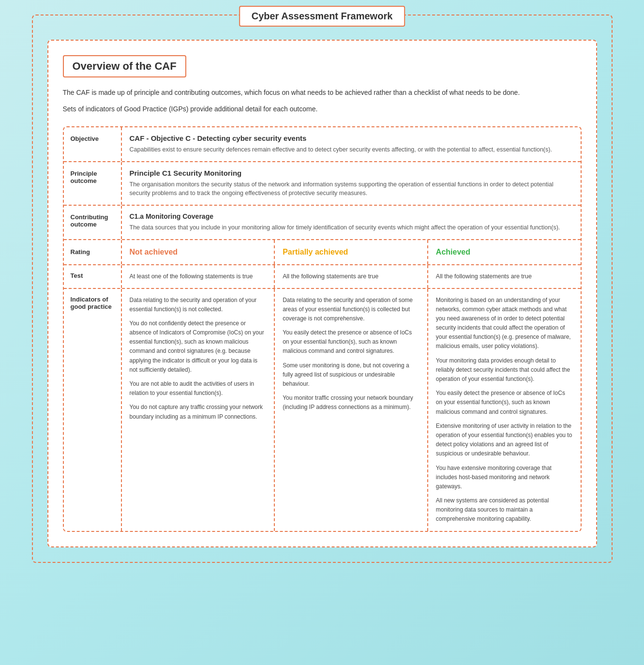 This screenshot has height=665, width=644. I want to click on rating-row: Rating Not achieved Partially achieved A…, so click(322, 253).